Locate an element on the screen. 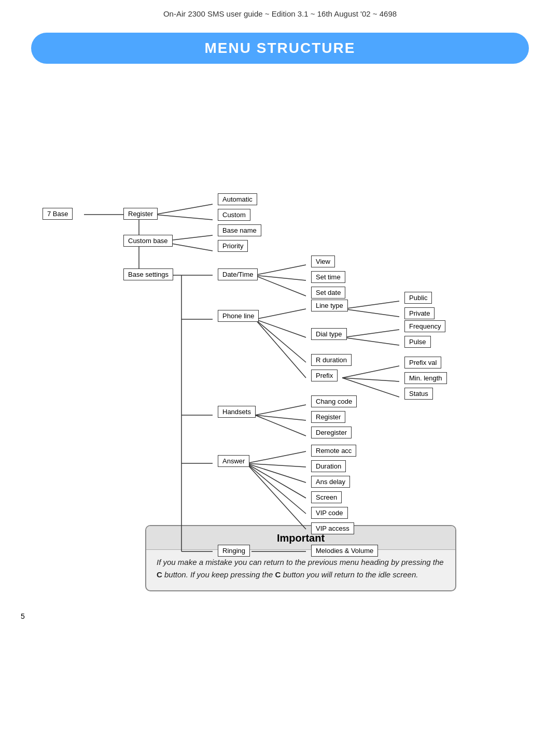  box-frequency: Frequency is located at coordinates (425, 327).